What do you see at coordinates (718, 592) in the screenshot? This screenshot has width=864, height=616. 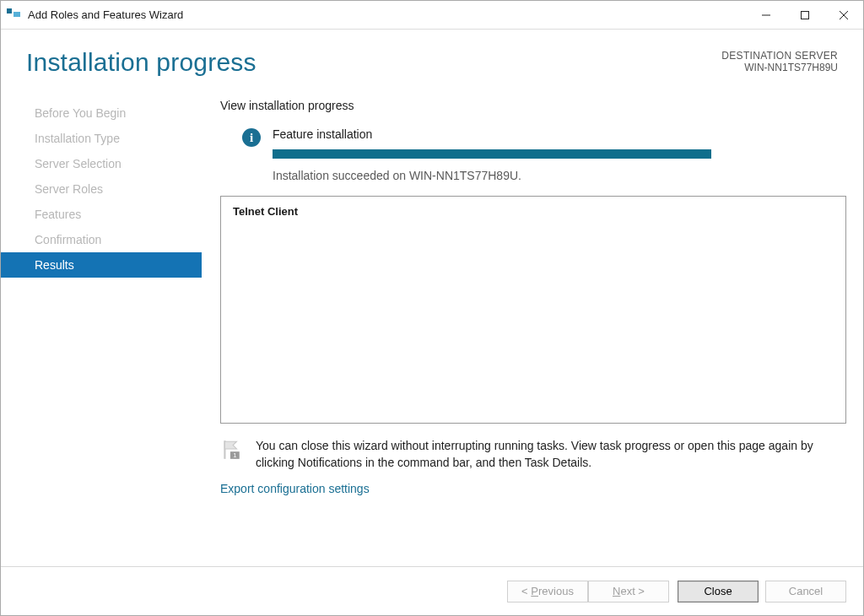 I see `close-button: Close` at bounding box center [718, 592].